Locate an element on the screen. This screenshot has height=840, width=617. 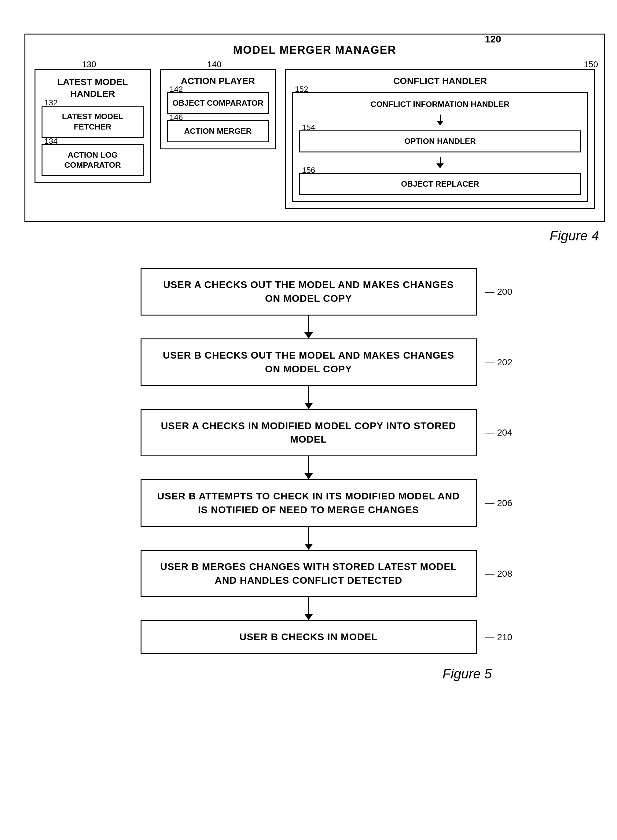
object-comparator-box: 142 OBJECT COMPARATOR is located at coordinates (218, 103).